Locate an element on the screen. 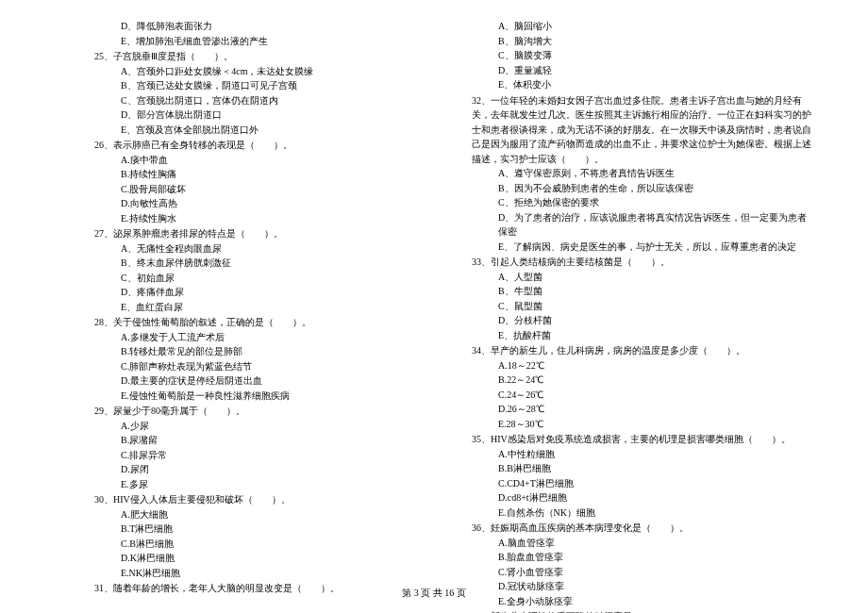 Image resolution: width=868 pixels, height=613 pixels. option: A、遵守保密原则，不将患者真情告诉医生 is located at coordinates (642, 174).